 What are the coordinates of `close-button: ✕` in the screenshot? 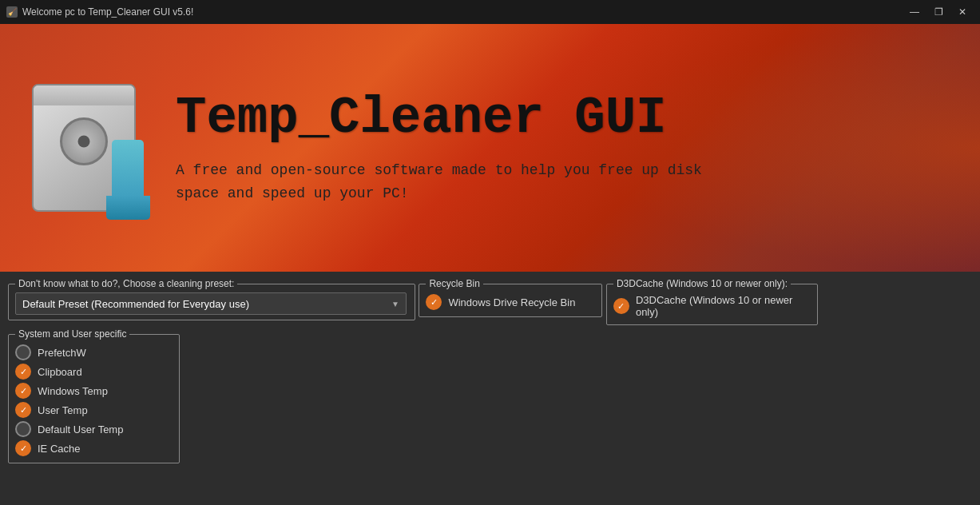 It's located at (962, 12).